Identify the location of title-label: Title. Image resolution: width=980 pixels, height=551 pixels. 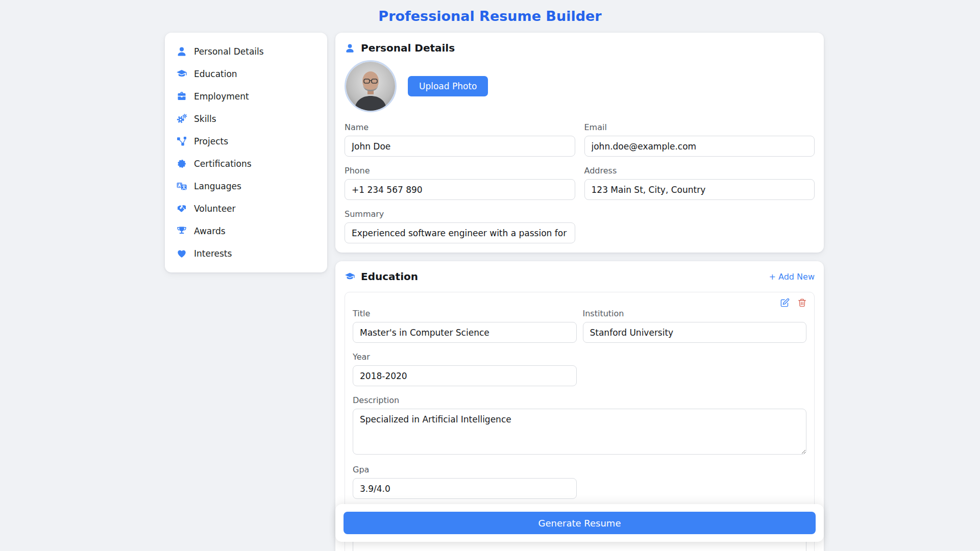
(464, 313).